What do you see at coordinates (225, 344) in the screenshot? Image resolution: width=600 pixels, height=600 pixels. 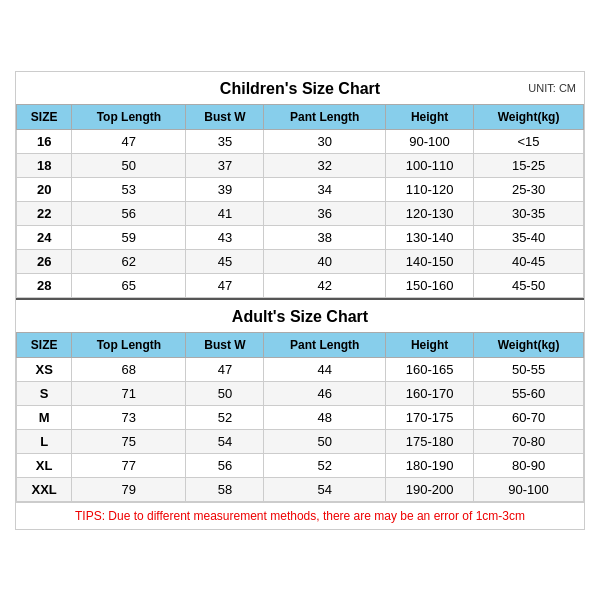 I see `col-header-bust-a: Bust W` at bounding box center [225, 344].